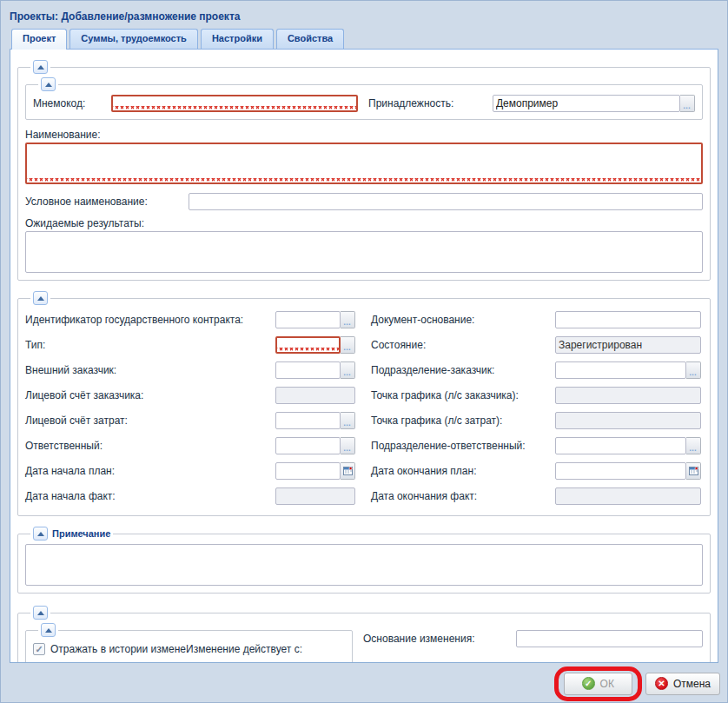  Describe the element at coordinates (125, 17) in the screenshot. I see `window-title: Проекты: Добавление/размножение проекта` at that location.